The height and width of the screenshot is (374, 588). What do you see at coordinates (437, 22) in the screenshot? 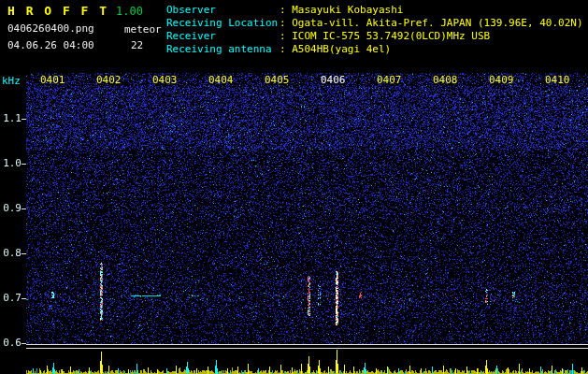
I see `station-value: Ogata-vill. Akita-Pref. JAPAN (139.96E, …` at bounding box center [437, 22].